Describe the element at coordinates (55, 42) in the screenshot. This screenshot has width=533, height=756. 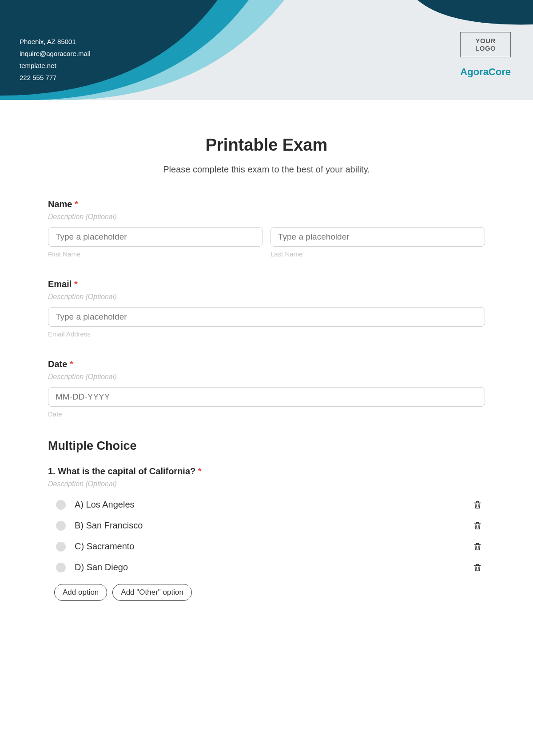
I see `address-line: Phoenix, AZ 85001` at that location.